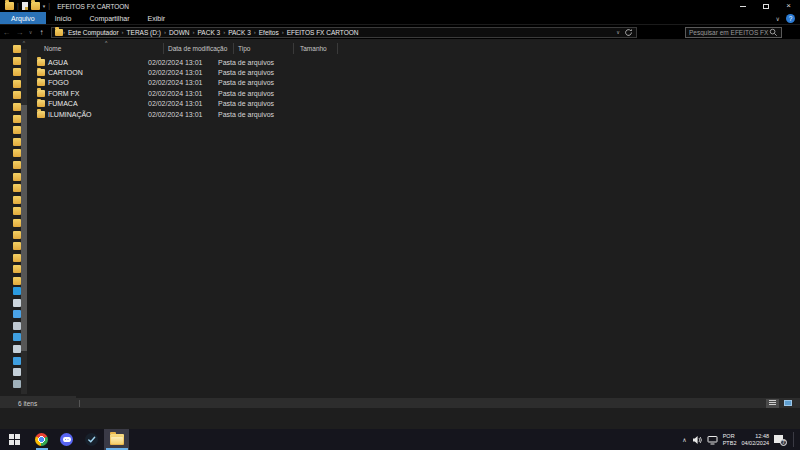 The width and height of the screenshot is (800, 450). I want to click on sidebar-scrollbar-thumb, so click(24, 228).